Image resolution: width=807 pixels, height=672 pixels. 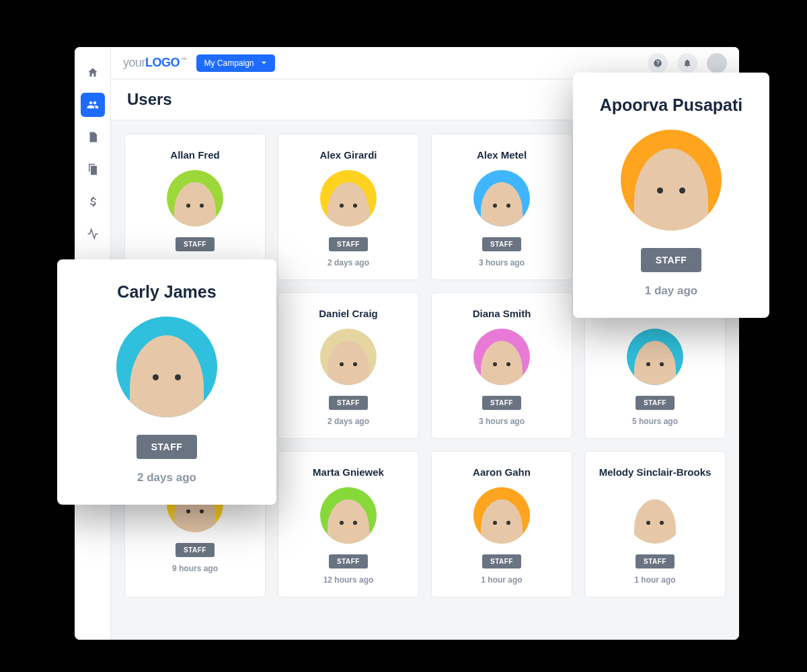 I want to click on sidebar-item-files, so click(x=93, y=169).